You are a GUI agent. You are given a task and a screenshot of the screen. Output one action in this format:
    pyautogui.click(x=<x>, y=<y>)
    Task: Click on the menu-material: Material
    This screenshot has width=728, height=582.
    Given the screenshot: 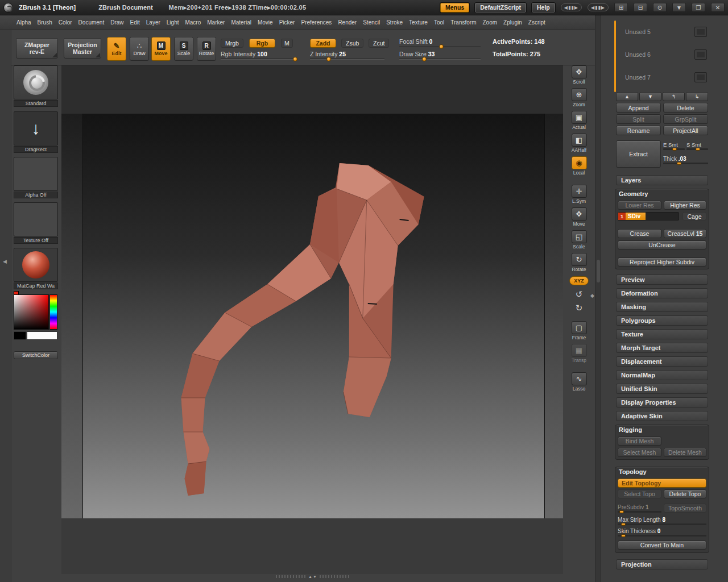 What is the action you would take?
    pyautogui.click(x=241, y=23)
    